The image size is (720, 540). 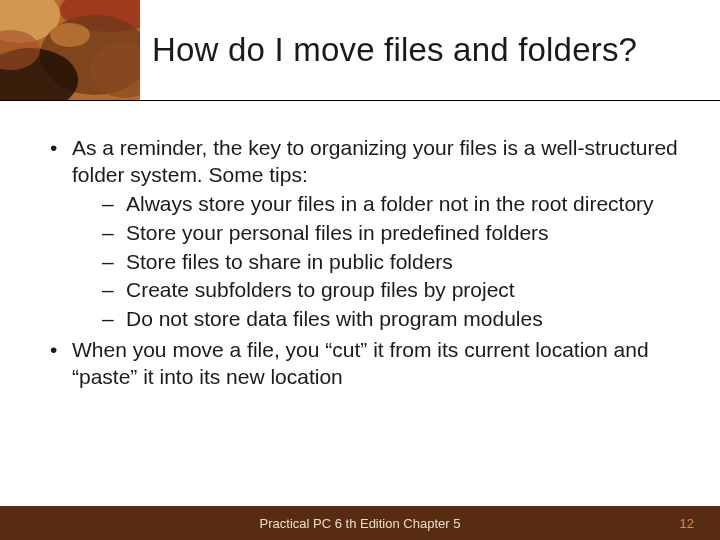 What do you see at coordinates (391, 262) in the screenshot?
I see `list-item: Store files to share in public folders` at bounding box center [391, 262].